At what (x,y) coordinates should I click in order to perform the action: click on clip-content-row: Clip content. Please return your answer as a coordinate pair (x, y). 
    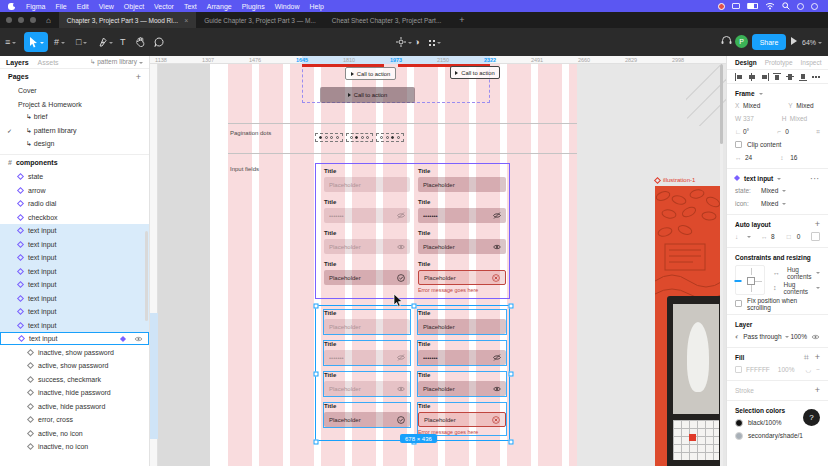
    Looking at the image, I should click on (778, 144).